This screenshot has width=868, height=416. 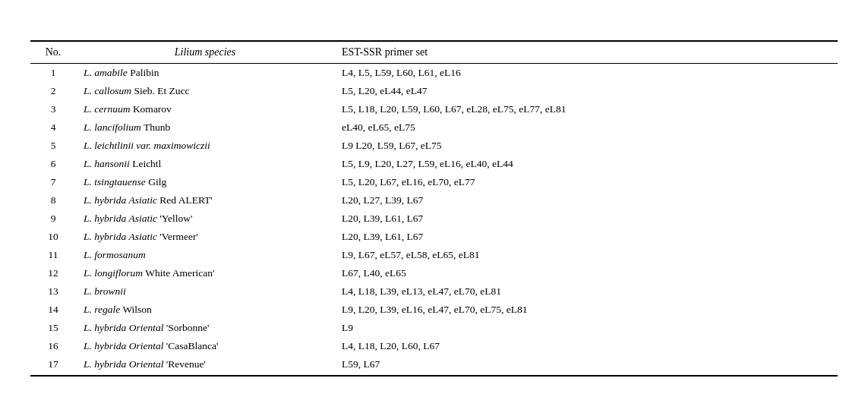 What do you see at coordinates (53, 255) in the screenshot?
I see `row-number: 11` at bounding box center [53, 255].